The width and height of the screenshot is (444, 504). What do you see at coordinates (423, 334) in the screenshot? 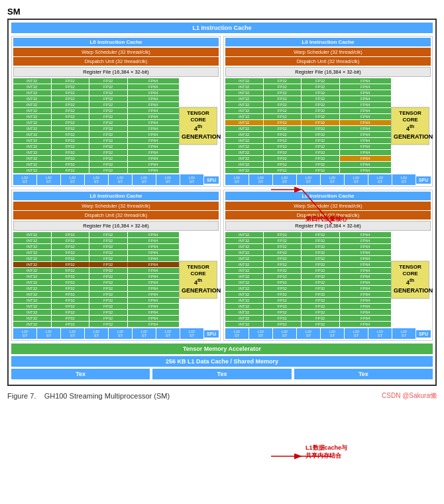
I see `sfu-br: SFU` at bounding box center [423, 334].